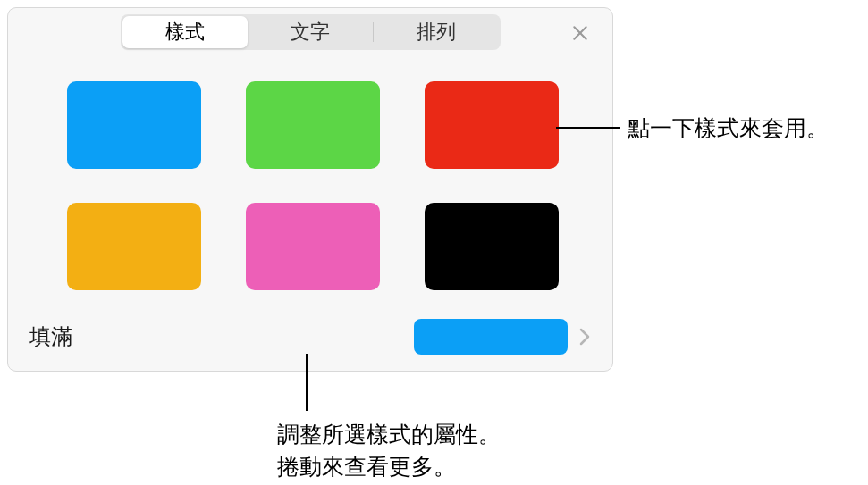 This screenshot has height=485, width=868. Describe the element at coordinates (310, 32) in the screenshot. I see `tab-bar: 樣式 文字 排列` at that location.